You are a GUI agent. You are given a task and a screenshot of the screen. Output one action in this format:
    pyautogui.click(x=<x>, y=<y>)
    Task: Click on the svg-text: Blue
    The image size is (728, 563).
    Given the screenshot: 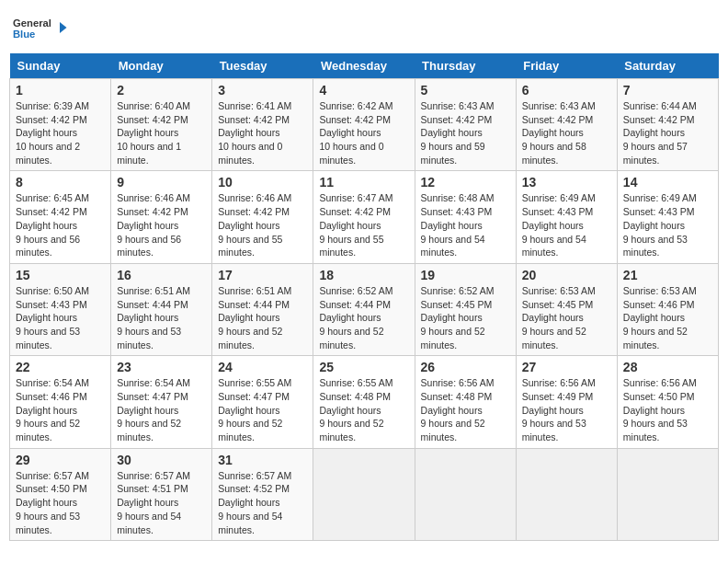 What is the action you would take?
    pyautogui.click(x=24, y=34)
    